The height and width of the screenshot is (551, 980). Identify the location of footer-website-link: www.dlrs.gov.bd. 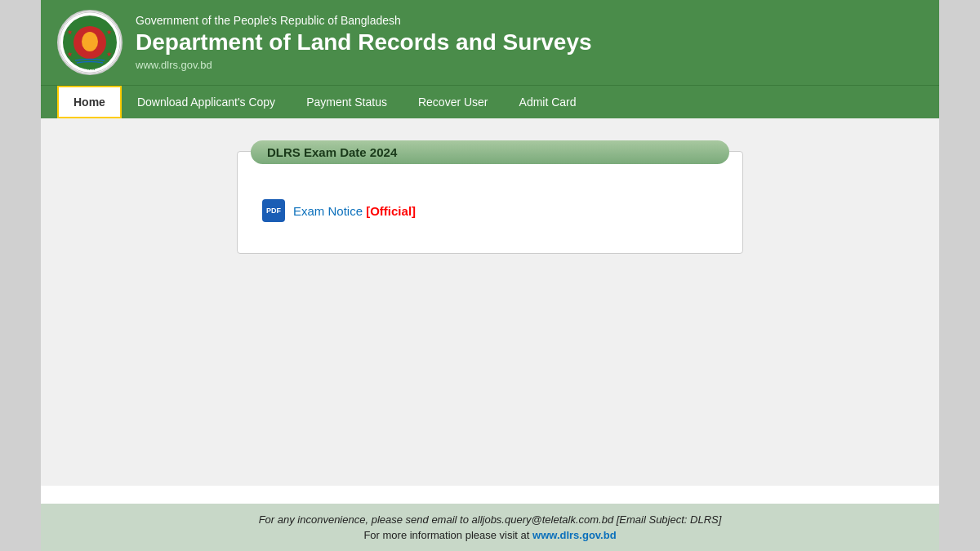
(575, 535).